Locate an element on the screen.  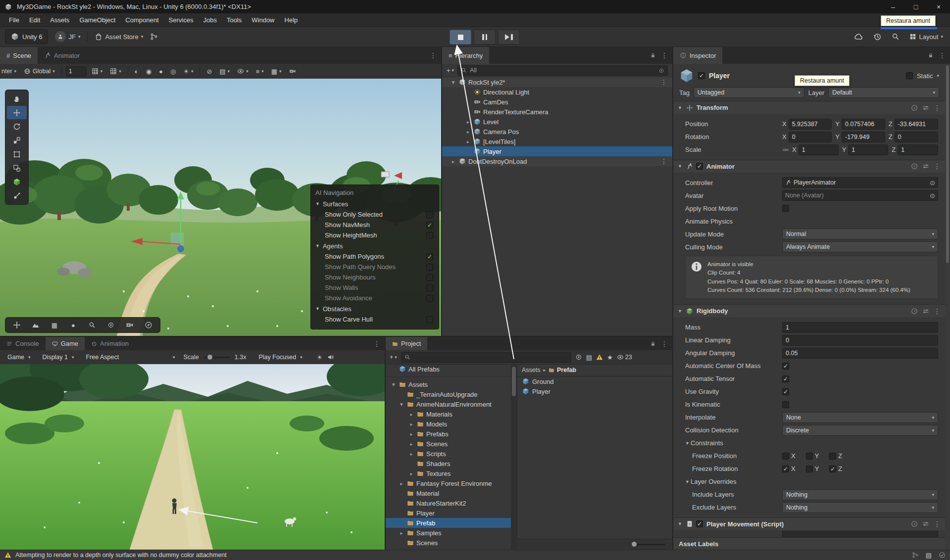
tab-animator: Animator is located at coordinates (62, 55).